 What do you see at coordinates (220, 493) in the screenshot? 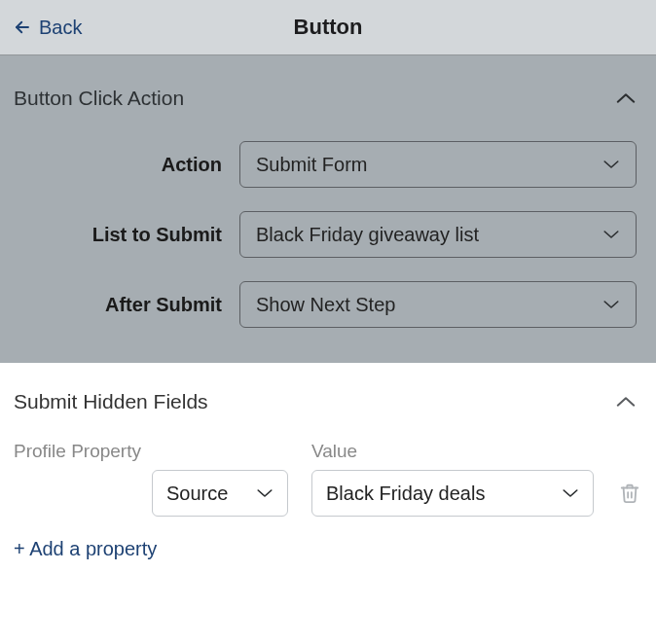
I see `select-profile-property: Source` at bounding box center [220, 493].